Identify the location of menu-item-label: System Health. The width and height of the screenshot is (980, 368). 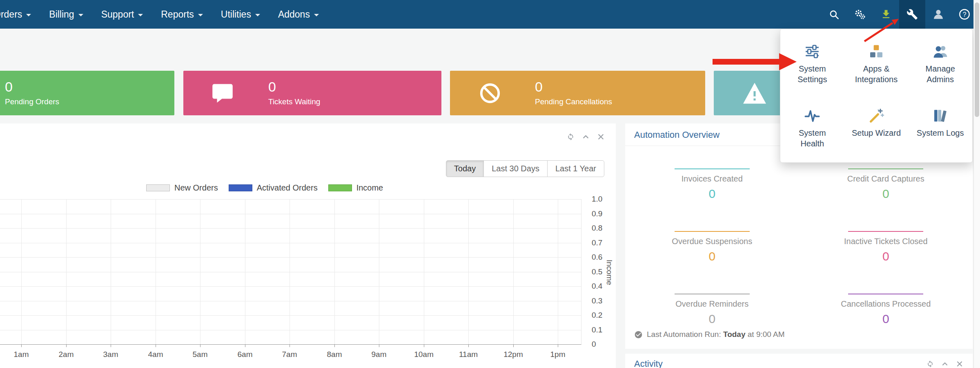
(812, 138).